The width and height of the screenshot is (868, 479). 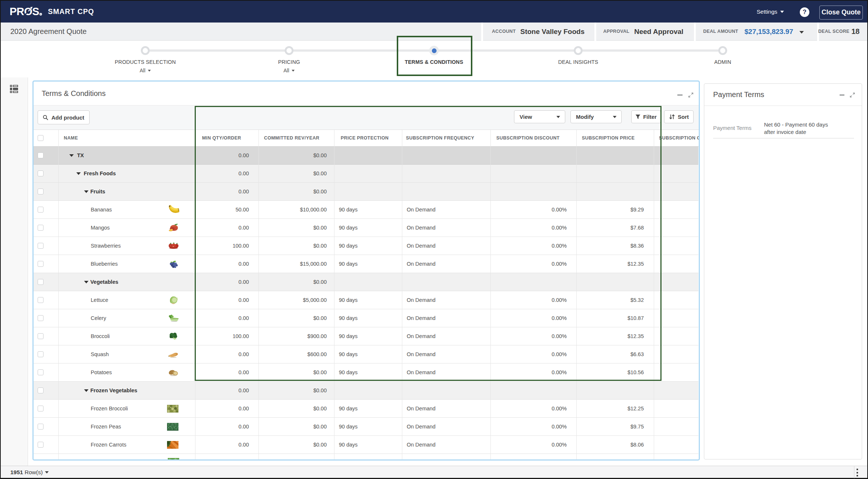 What do you see at coordinates (24, 12) in the screenshot?
I see `svg-text: PROS` at bounding box center [24, 12].